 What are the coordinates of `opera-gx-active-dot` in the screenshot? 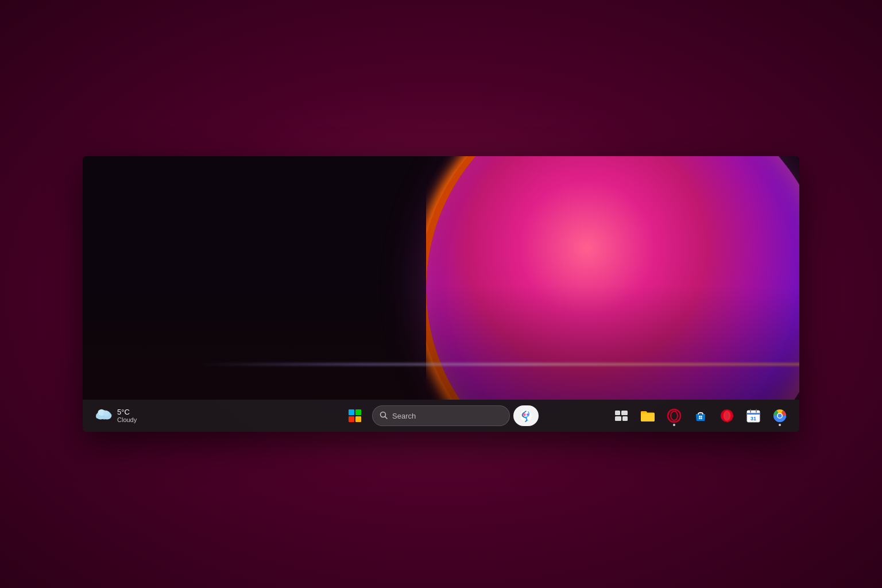 It's located at (674, 425).